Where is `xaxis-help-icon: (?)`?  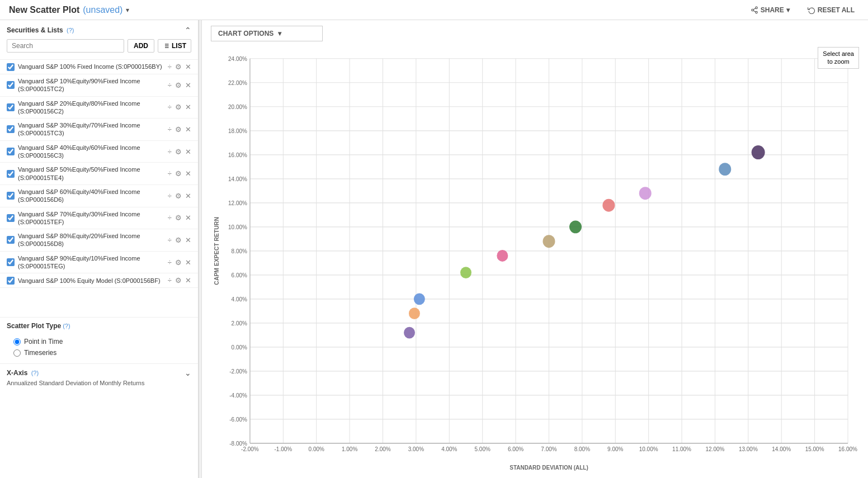
xaxis-help-icon: (?) is located at coordinates (35, 373).